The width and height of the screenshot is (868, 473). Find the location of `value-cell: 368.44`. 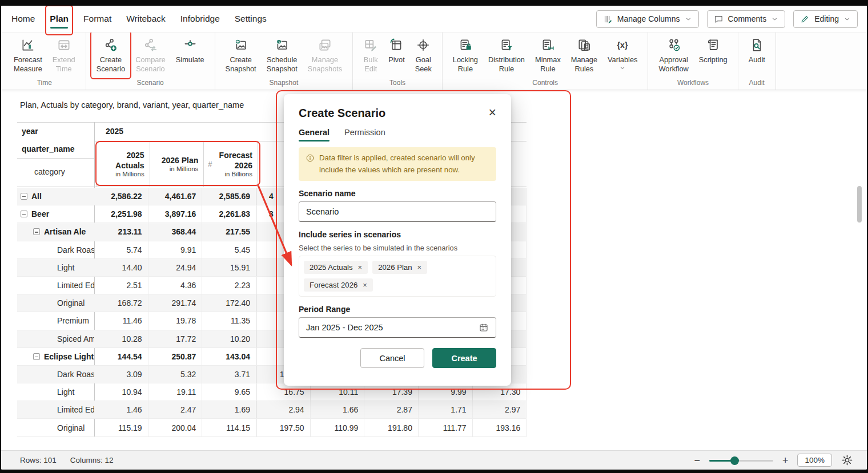

value-cell: 368.44 is located at coordinates (176, 232).